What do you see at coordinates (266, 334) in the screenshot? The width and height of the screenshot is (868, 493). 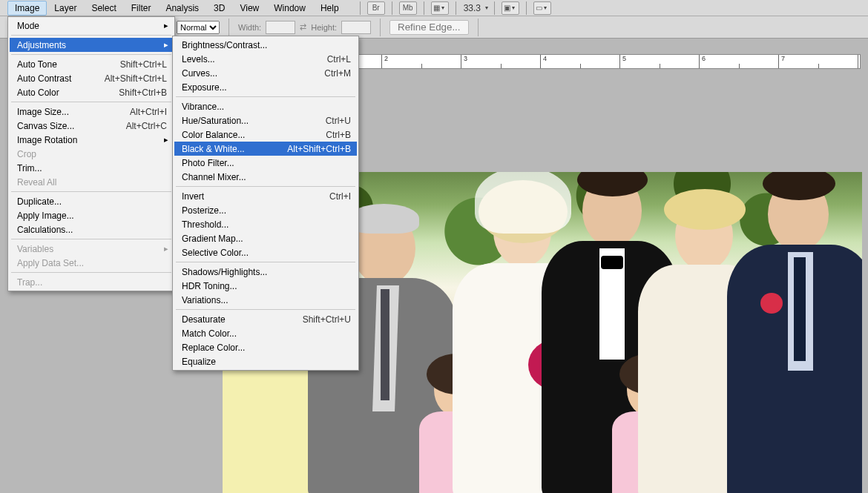 I see `adjustments-item-match-color: Match Color...` at bounding box center [266, 334].